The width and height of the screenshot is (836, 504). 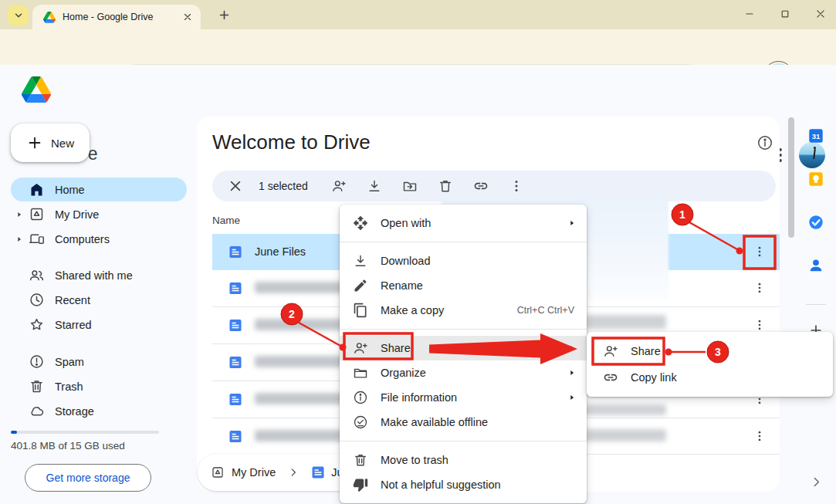 What do you see at coordinates (463, 373) in the screenshot?
I see `menu-item-organize: Organize` at bounding box center [463, 373].